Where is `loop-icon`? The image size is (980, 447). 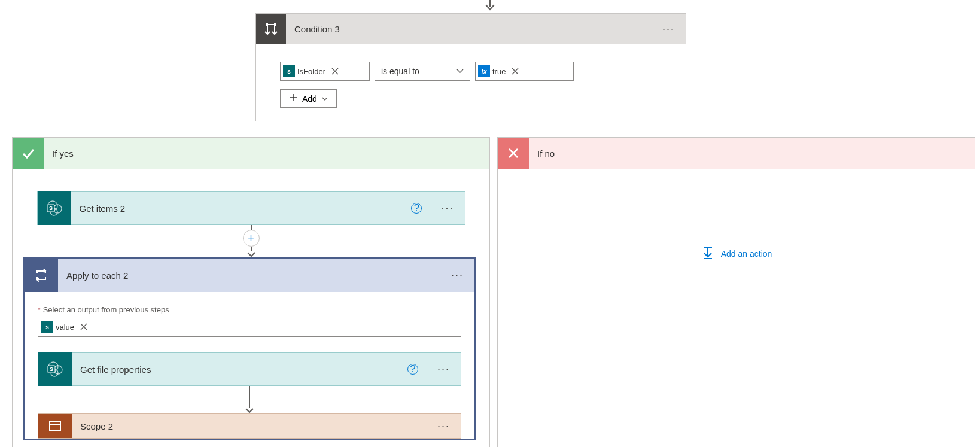
loop-icon is located at coordinates (41, 275).